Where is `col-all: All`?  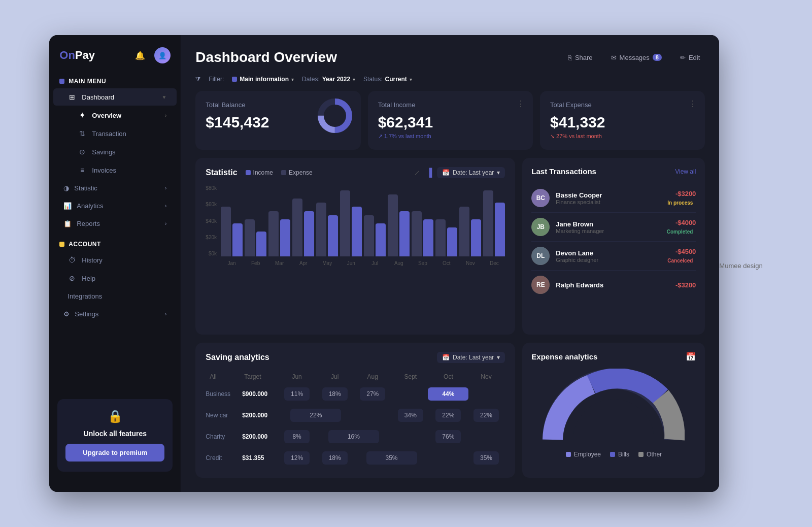
col-all: All is located at coordinates (223, 377).